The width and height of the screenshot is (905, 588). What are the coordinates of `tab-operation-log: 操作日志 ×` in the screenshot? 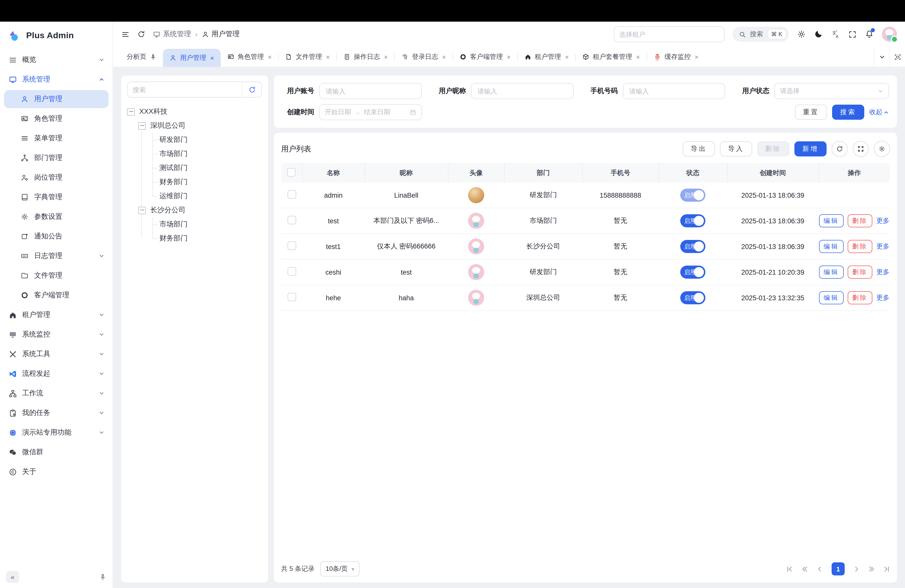 It's located at (366, 57).